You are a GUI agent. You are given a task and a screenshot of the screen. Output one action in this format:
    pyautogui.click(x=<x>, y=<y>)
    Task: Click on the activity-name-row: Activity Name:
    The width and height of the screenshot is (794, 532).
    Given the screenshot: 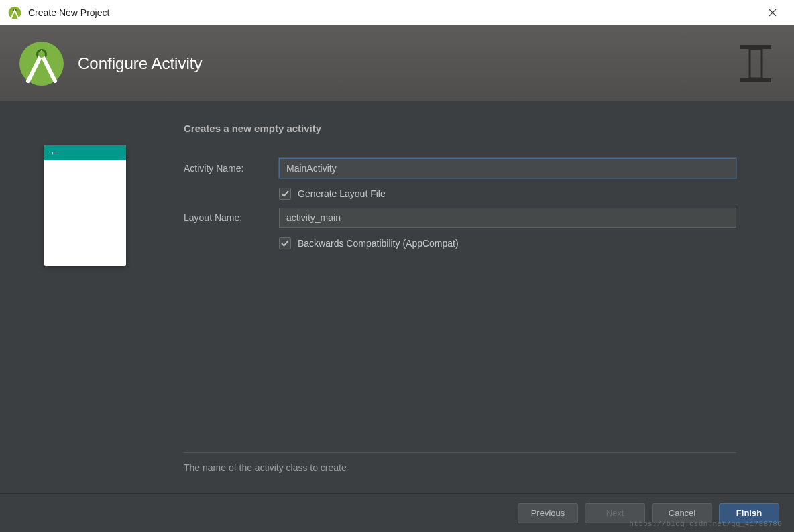 What is the action you would take?
    pyautogui.click(x=460, y=168)
    